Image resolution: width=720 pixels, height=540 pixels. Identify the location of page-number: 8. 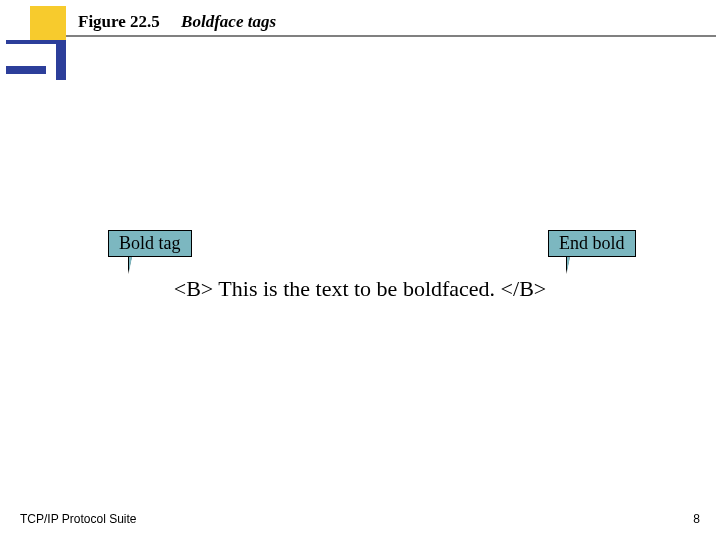
(696, 519).